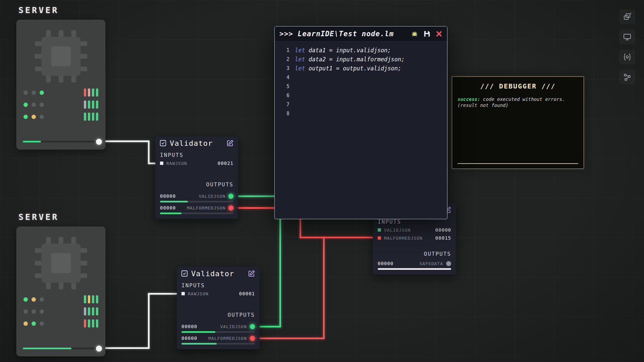 This screenshot has width=644, height=362. Describe the element at coordinates (301, 229) in the screenshot. I see `wire-malformed-junction-v` at that location.